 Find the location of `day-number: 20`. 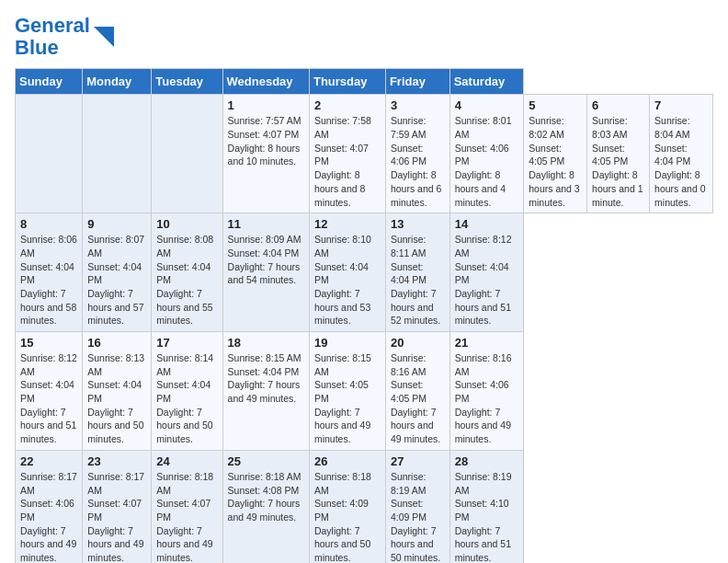

day-number: 20 is located at coordinates (417, 342).